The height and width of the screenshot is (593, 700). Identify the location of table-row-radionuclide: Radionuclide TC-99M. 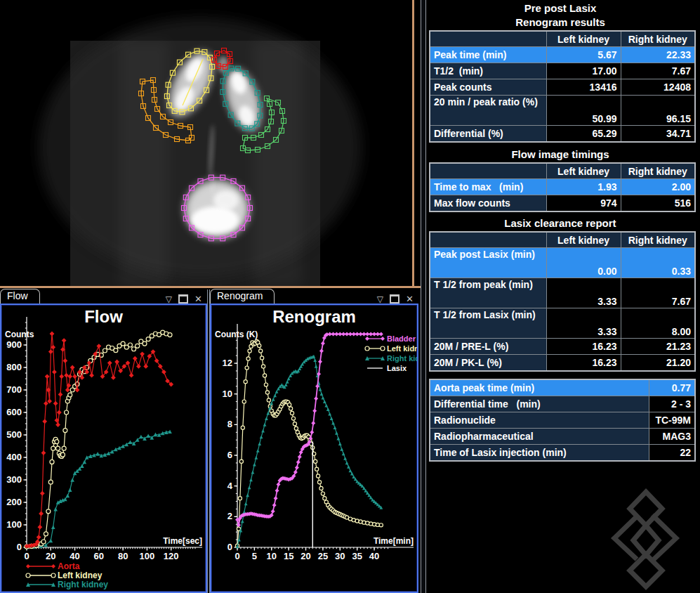
(562, 420).